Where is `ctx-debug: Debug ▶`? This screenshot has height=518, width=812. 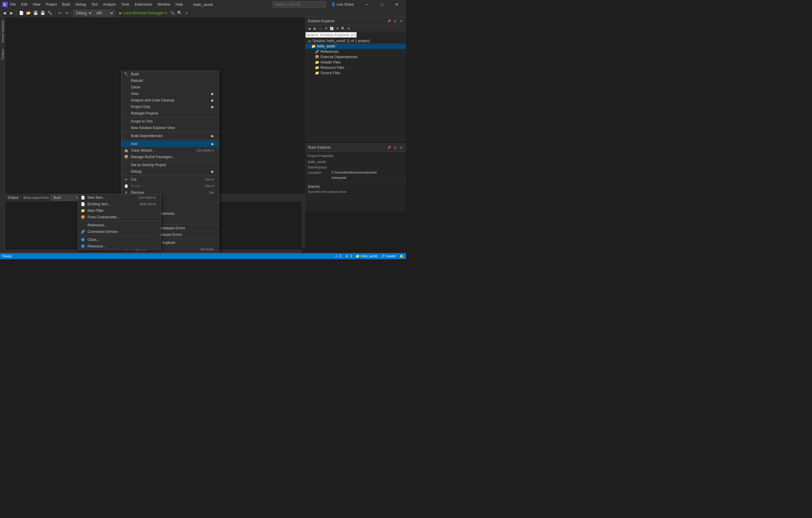
ctx-debug: Debug ▶ is located at coordinates (170, 171).